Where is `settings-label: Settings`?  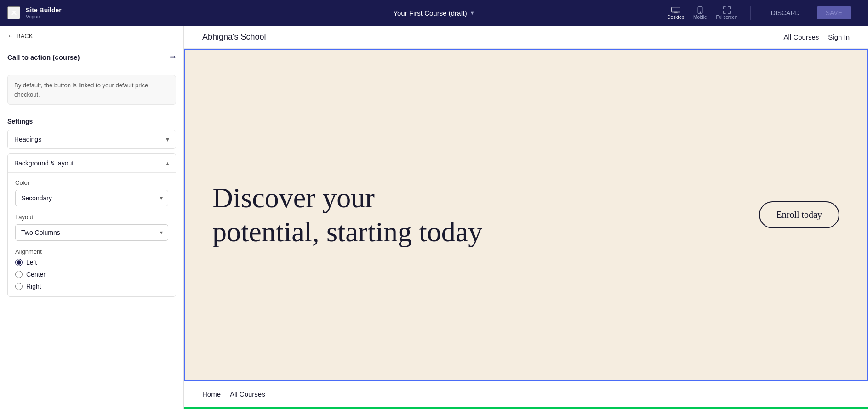
settings-label: Settings is located at coordinates (92, 121).